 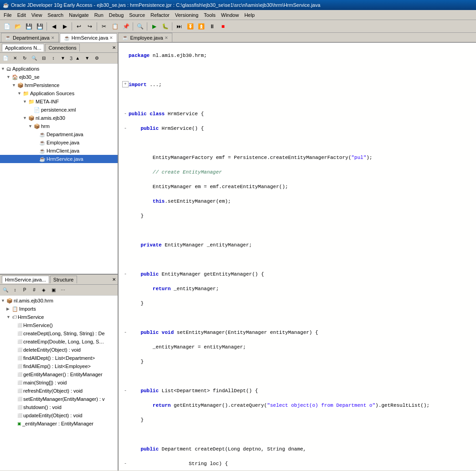 I want to click on save-all-button: 💾, so click(x=40, y=26).